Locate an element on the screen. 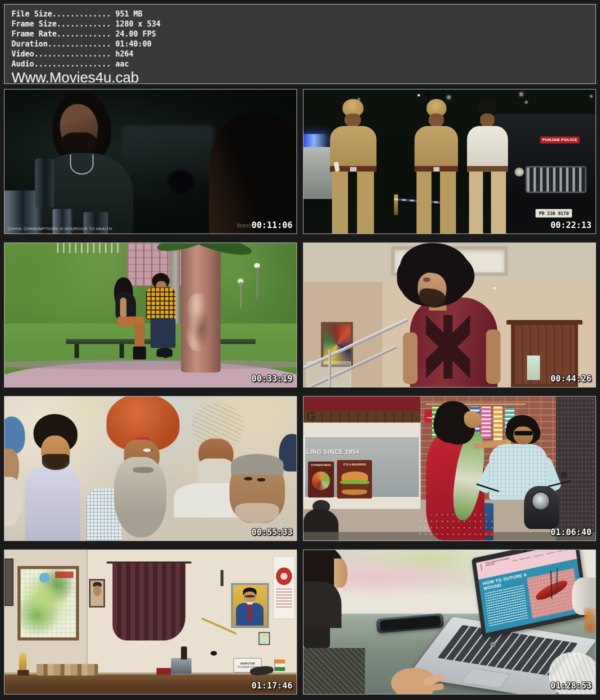 The width and height of the screenshot is (600, 700). red-register is located at coordinates (164, 671).